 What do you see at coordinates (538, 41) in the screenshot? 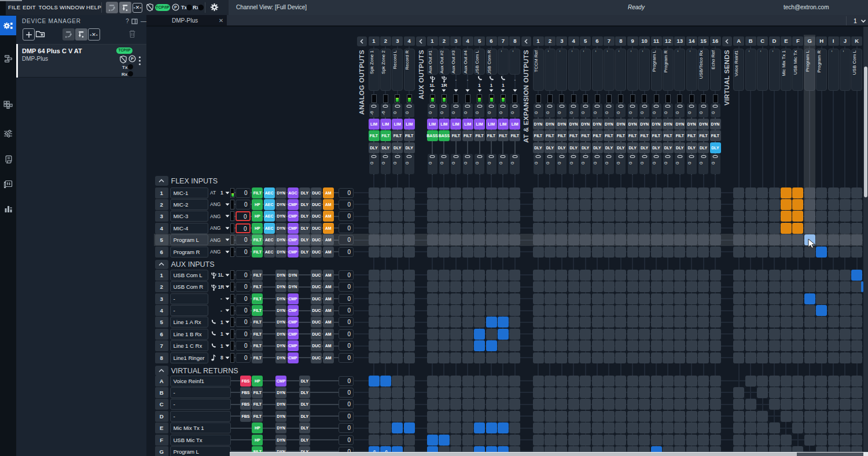
I see `output-col-number: 1` at bounding box center [538, 41].